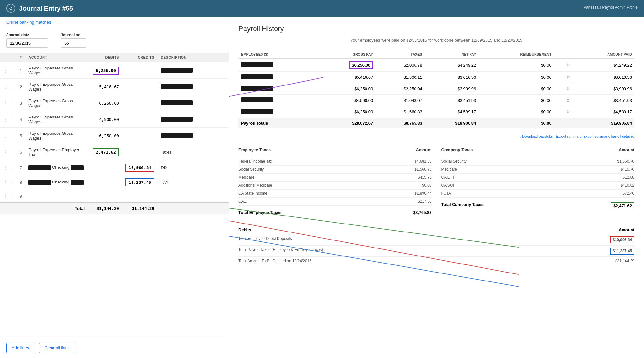 Image resolution: width=644 pixels, height=358 pixels. Describe the element at coordinates (563, 54) in the screenshot. I see `col-gear` at that location.